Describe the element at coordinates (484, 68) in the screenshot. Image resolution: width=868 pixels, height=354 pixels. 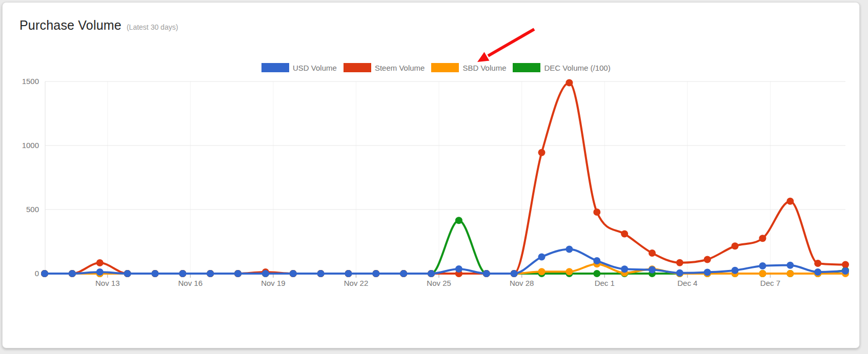
I see `legend-label: SBD Volume` at that location.